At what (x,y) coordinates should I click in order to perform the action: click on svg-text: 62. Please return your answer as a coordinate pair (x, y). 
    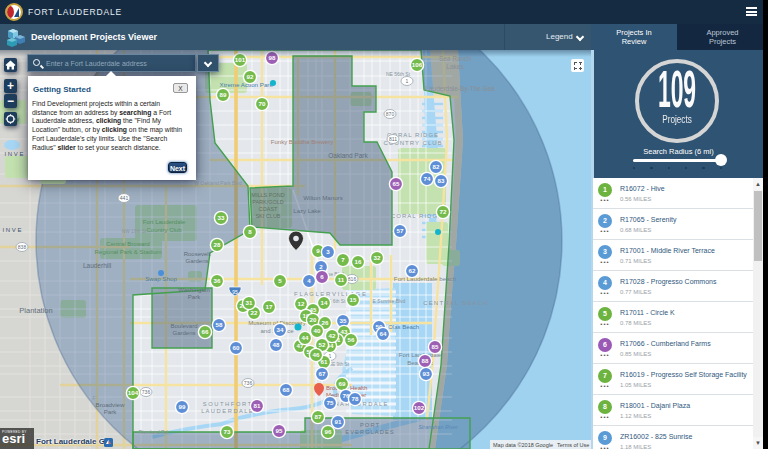
    Looking at the image, I should click on (412, 270).